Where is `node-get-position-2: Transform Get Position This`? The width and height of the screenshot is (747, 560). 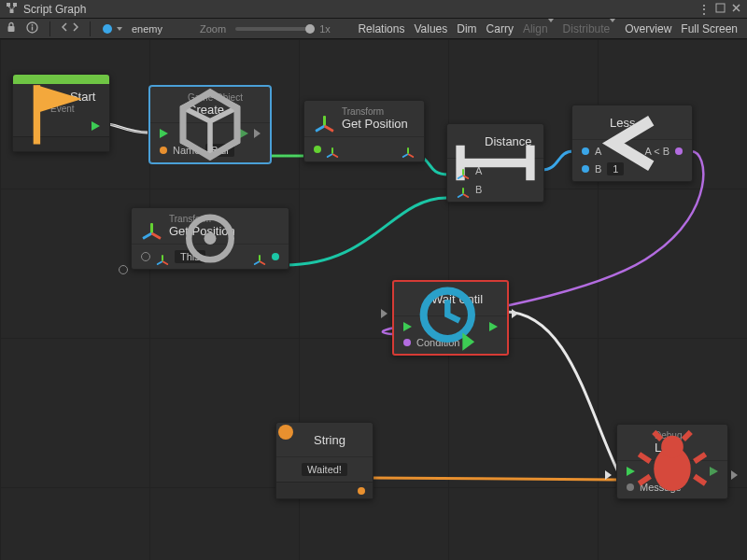 node-get-position-2: Transform Get Position This is located at coordinates (210, 239).